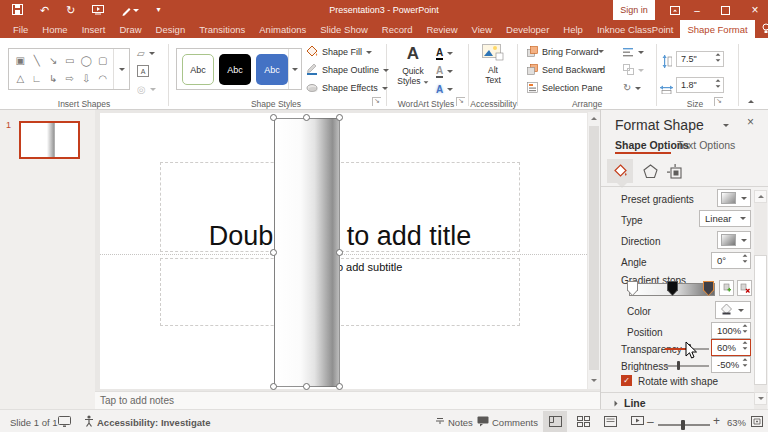 Image resolution: width=768 pixels, height=432 pixels. Describe the element at coordinates (634, 10) in the screenshot. I see `sign-in-button: Sign in` at that location.